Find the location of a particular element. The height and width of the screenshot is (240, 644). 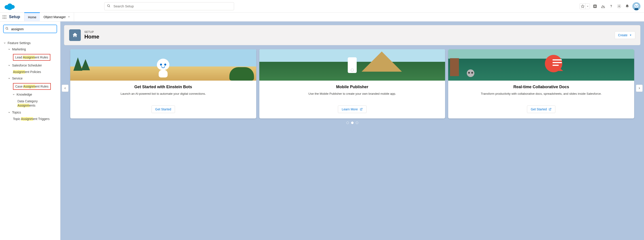

favorites-button is located at coordinates (584, 6).